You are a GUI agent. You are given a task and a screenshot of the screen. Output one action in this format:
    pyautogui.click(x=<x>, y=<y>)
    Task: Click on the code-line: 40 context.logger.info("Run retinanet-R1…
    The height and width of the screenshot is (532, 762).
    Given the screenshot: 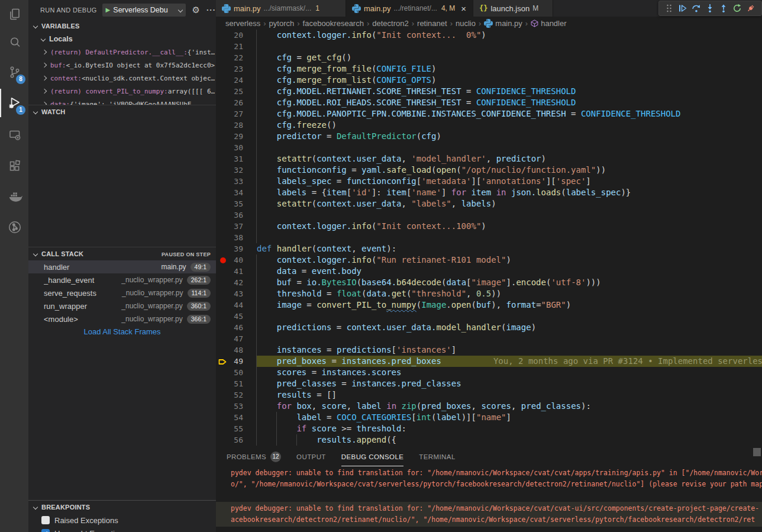 What is the action you would take?
    pyautogui.click(x=489, y=260)
    